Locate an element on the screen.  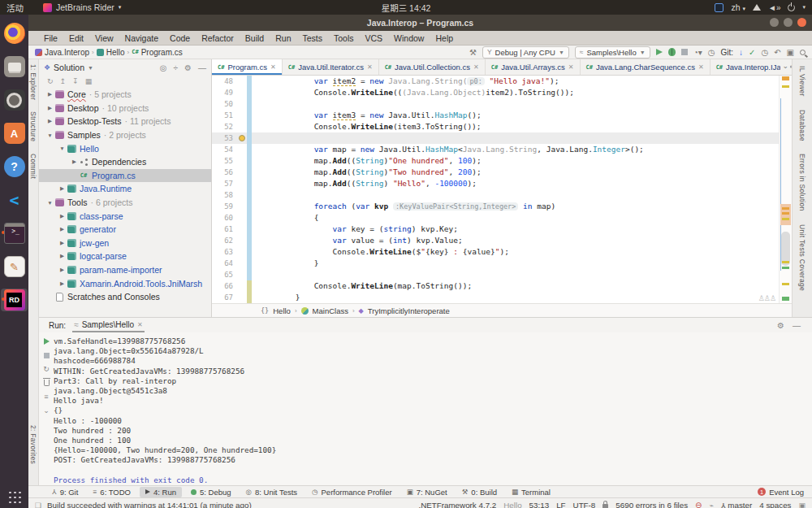
editor-tab-java-util-iterator-cs: C#Java.Util.Iterator.cs✕ is located at coordinates (331, 67).